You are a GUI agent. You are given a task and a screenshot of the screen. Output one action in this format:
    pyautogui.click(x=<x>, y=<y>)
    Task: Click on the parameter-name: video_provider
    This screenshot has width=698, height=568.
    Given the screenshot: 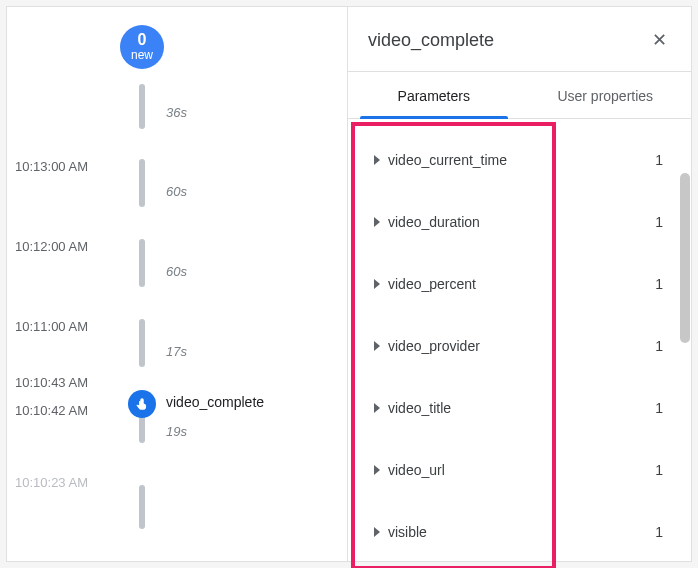 What is the action you would take?
    pyautogui.click(x=434, y=346)
    